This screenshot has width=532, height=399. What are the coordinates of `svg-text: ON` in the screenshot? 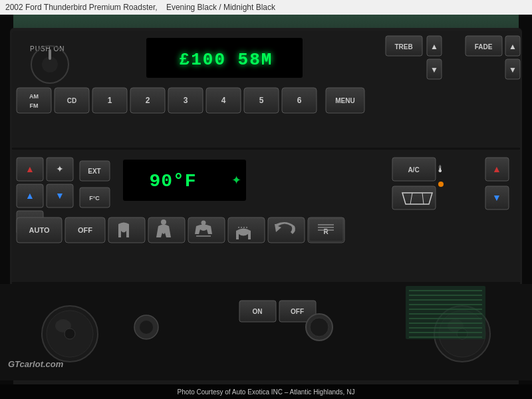 It's located at (258, 311).